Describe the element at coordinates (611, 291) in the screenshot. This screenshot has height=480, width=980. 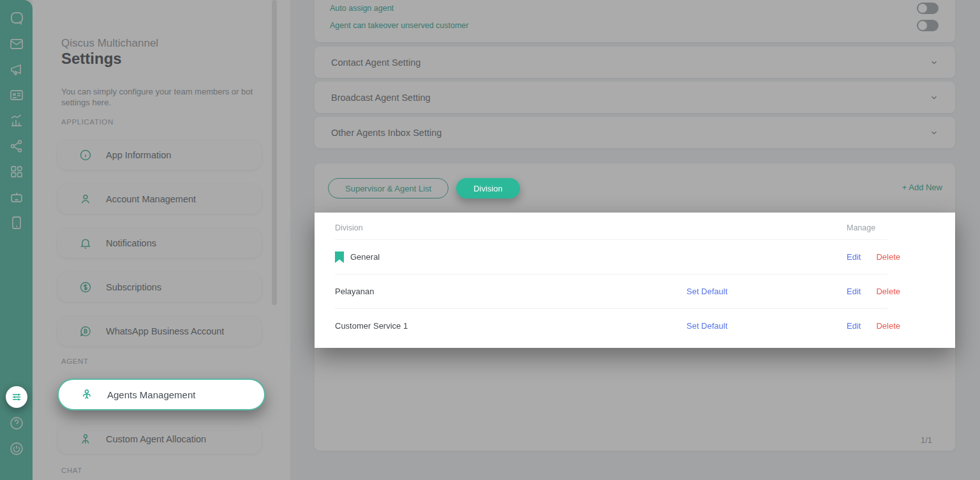
I see `table-row: Pelayanan Set Default Edit Delete` at that location.